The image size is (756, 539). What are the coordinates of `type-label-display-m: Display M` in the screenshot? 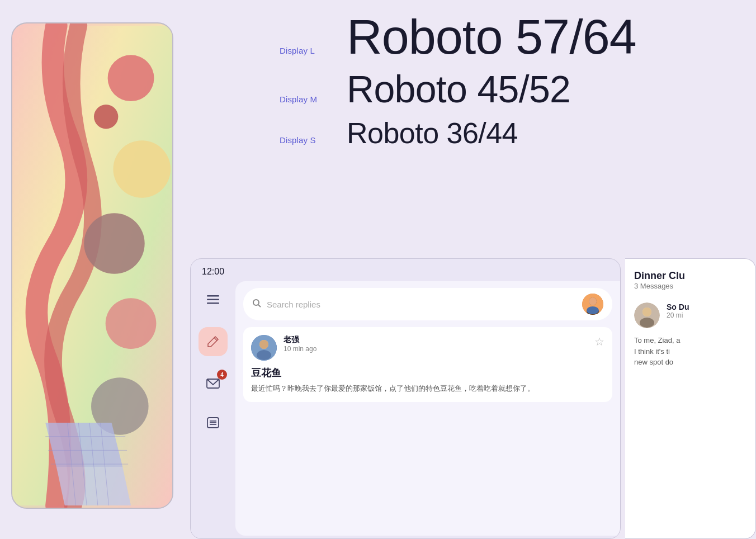 It's located at (313, 100).